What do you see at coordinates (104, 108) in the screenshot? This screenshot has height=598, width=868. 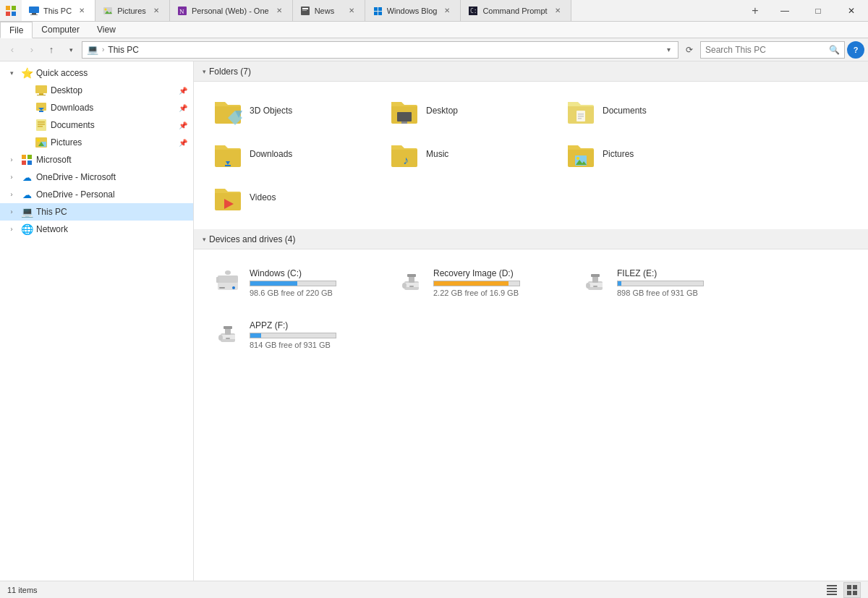 I see `sidebar-item-downloads: Downloads 📌` at bounding box center [104, 108].